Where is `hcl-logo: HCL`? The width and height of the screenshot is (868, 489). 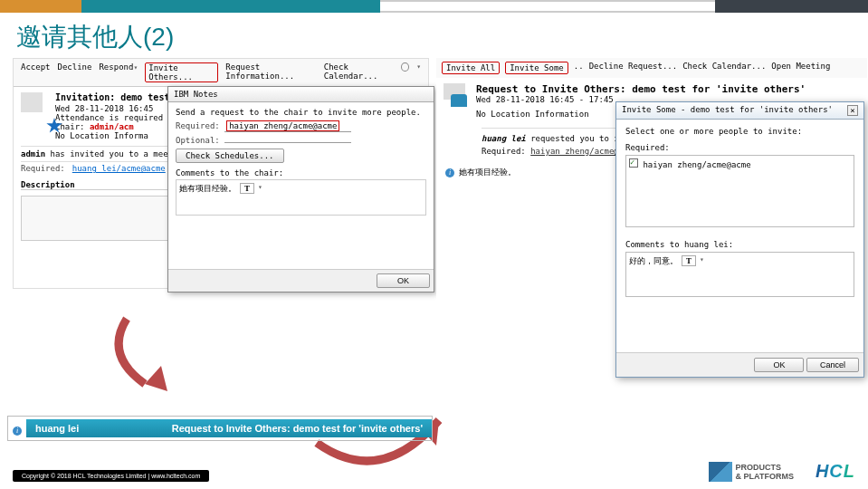 hcl-logo: HCL is located at coordinates (835, 471).